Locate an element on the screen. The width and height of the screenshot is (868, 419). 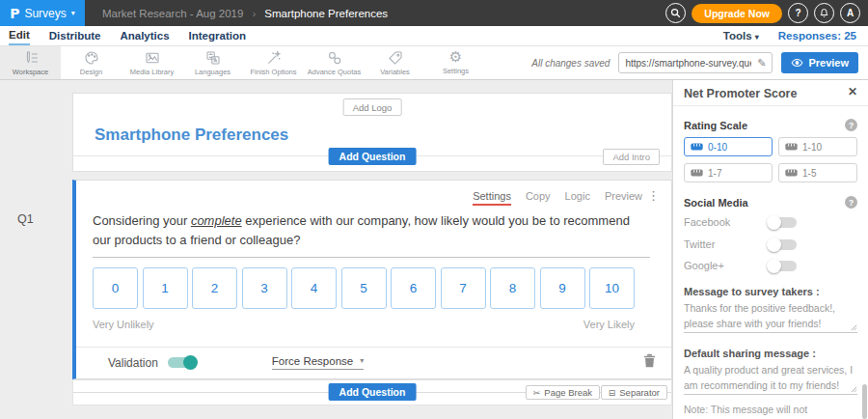
help-button: ? is located at coordinates (799, 14).